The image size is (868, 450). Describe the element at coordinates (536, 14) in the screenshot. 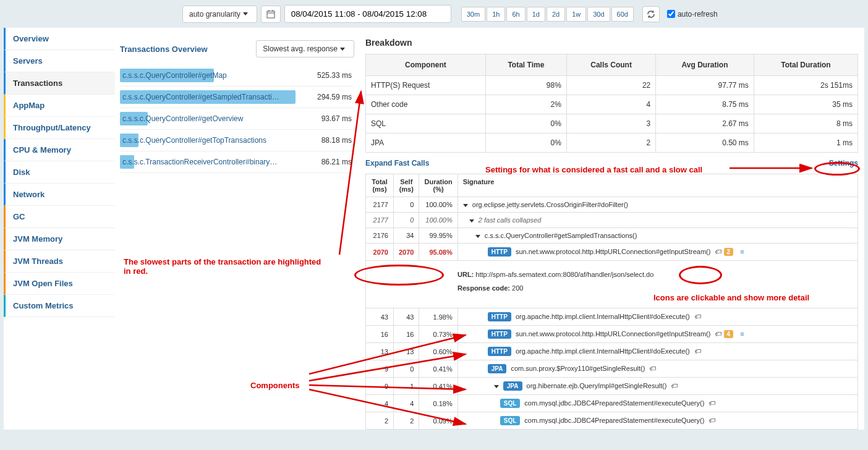

I see `range-1d: 1d` at that location.